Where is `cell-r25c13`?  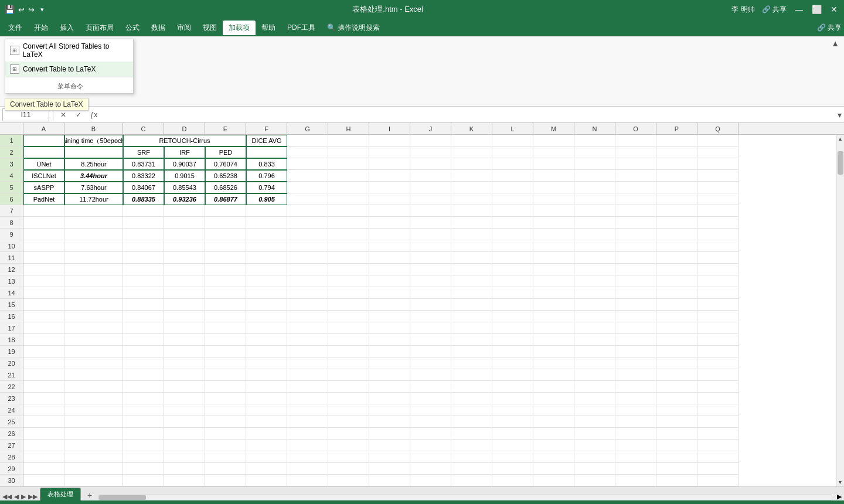 cell-r25c13 is located at coordinates (554, 422).